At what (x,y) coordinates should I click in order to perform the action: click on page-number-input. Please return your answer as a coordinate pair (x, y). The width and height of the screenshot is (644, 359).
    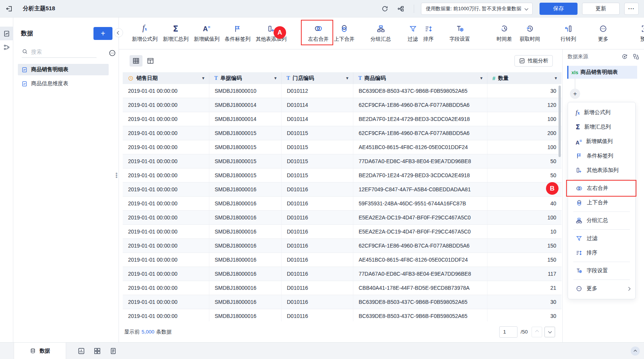
    Looking at the image, I should click on (508, 332).